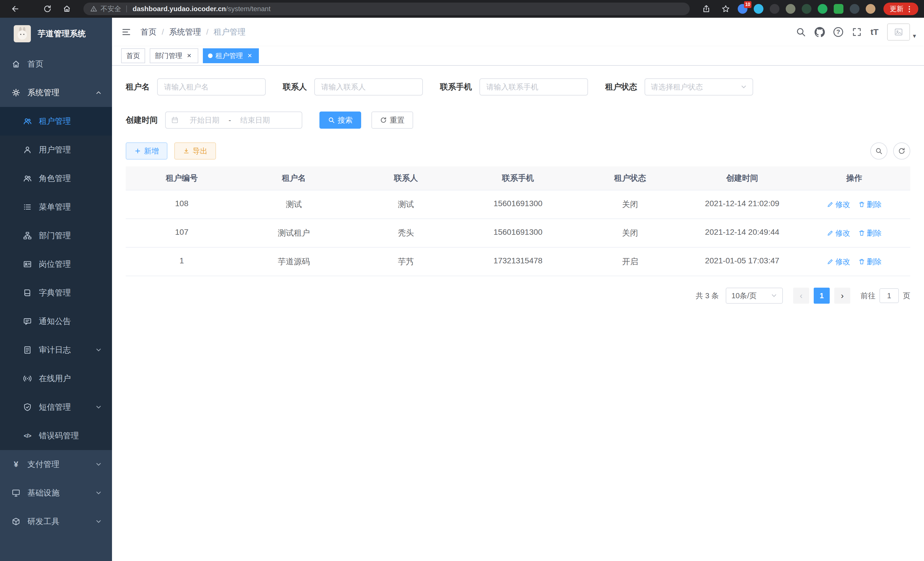 This screenshot has width=924, height=561. What do you see at coordinates (857, 32) in the screenshot?
I see `fullscreen-icon` at bounding box center [857, 32].